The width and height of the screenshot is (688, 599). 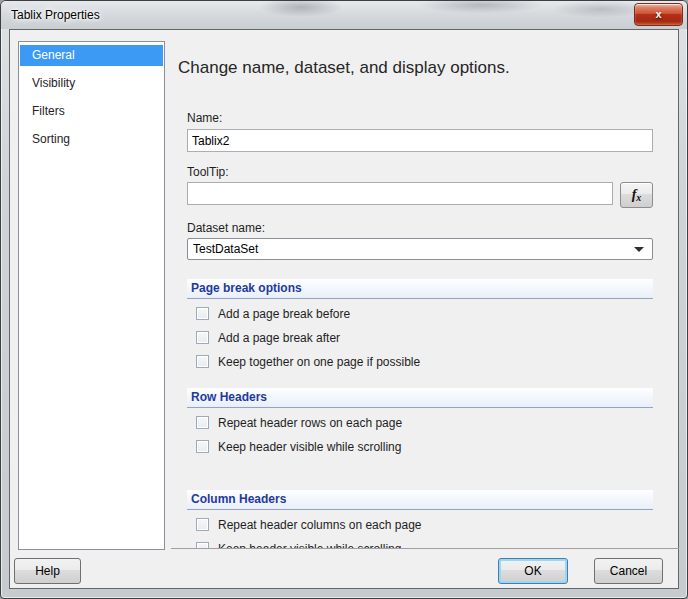 What do you see at coordinates (202, 446) in the screenshot?
I see `checkbox-keep-row-header-visible` at bounding box center [202, 446].